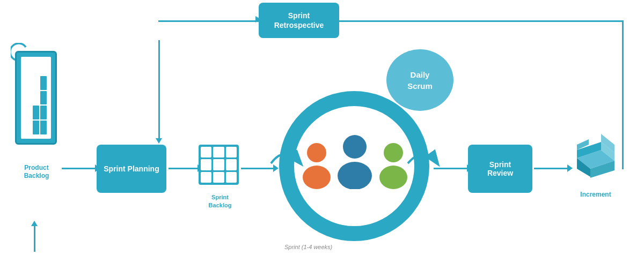 This screenshot has width=644, height=270. What do you see at coordinates (596, 161) in the screenshot?
I see `increment-box-icon` at bounding box center [596, 161].